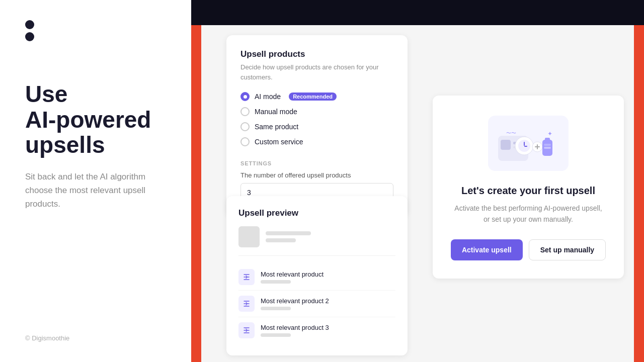 This screenshot has height=362, width=644. What do you see at coordinates (528, 214) in the screenshot?
I see `modal-desc: Activate the best performing AI-powered …` at bounding box center [528, 214].